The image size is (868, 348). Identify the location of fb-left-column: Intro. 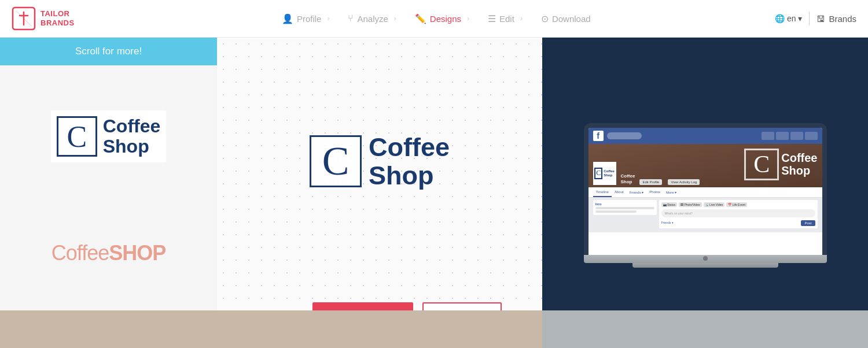
(625, 215).